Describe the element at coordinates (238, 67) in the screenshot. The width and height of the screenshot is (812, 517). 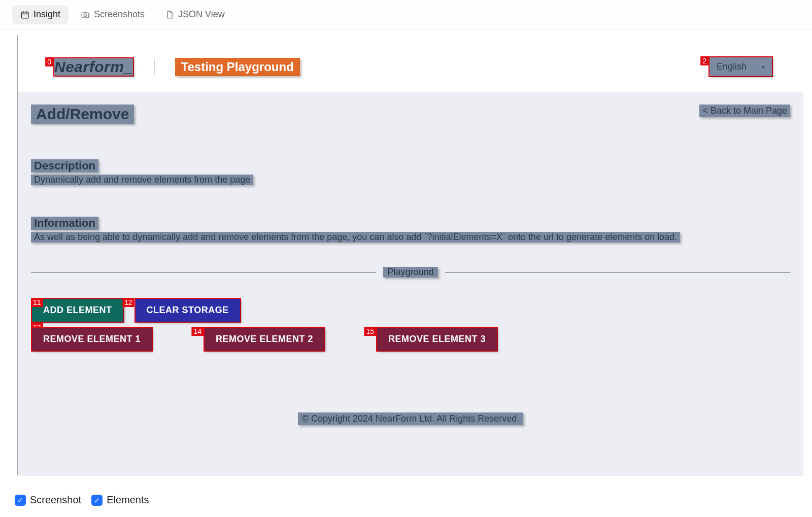
I see `app-name: Testing Playground` at that location.